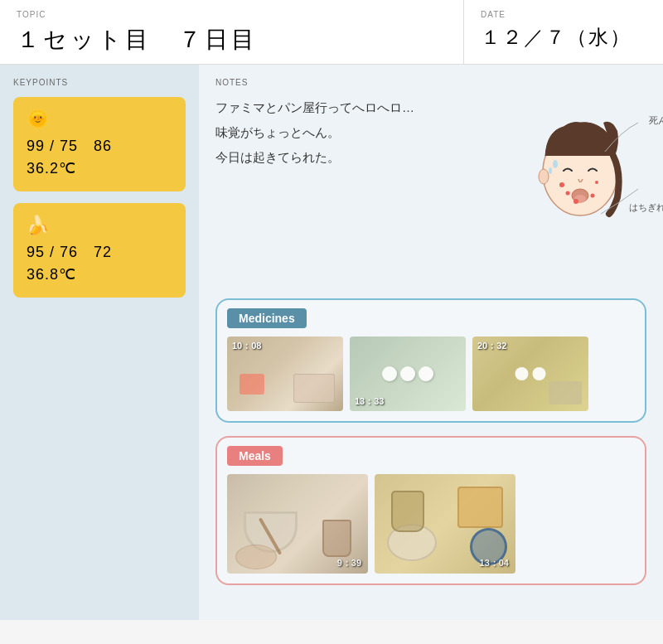 Image resolution: width=663 pixels, height=644 pixels. What do you see at coordinates (408, 374) in the screenshot?
I see `medicine-photo-2: 13：33` at bounding box center [408, 374].